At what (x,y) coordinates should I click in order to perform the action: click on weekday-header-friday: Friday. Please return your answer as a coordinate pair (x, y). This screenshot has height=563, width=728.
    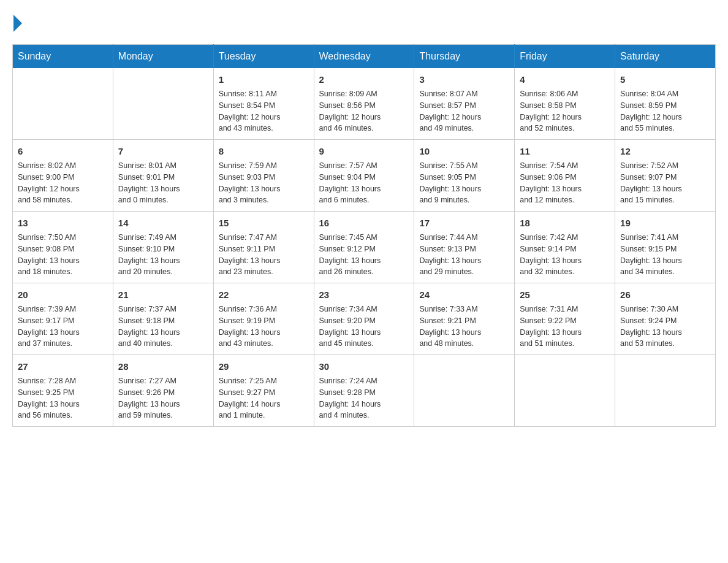
    Looking at the image, I should click on (565, 56).